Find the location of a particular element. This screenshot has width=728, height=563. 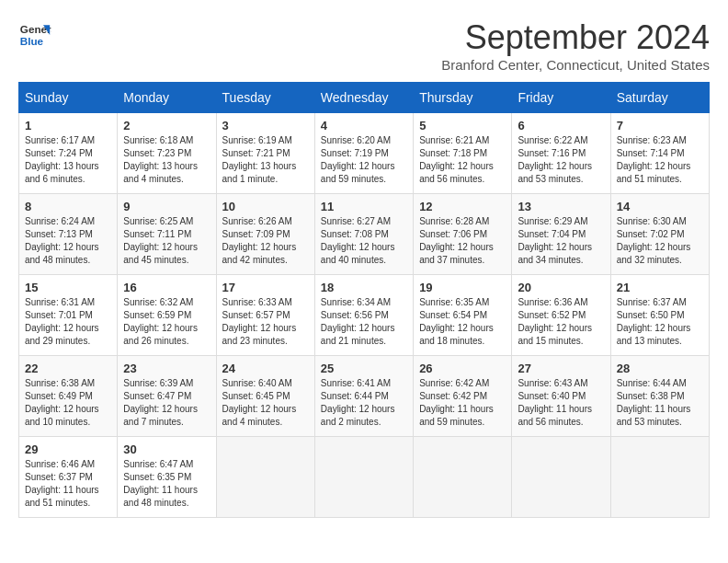

calendar-cell: 20 Sunrise: 6:36 AM Sunset: 6:52 PM Dayl… is located at coordinates (561, 316).